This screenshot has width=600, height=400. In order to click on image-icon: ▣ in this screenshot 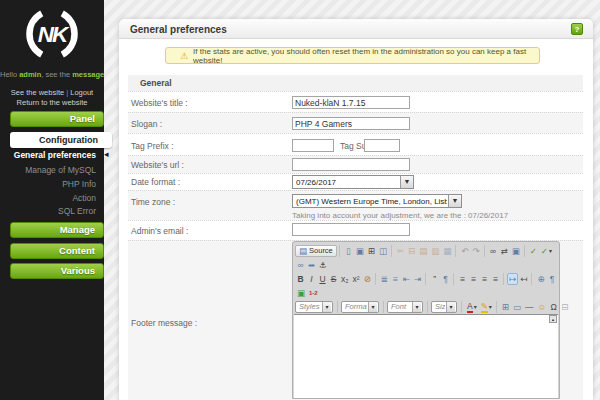, I will do `click(301, 293)`.